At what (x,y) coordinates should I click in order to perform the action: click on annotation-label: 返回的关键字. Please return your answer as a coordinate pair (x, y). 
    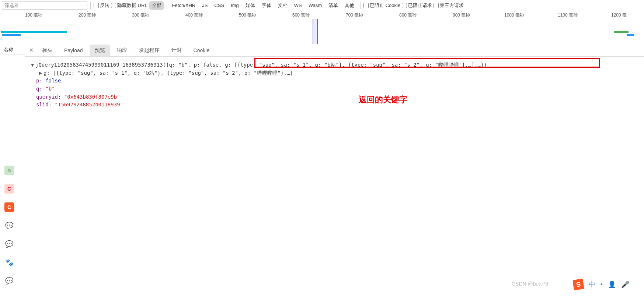
    Looking at the image, I should click on (383, 100).